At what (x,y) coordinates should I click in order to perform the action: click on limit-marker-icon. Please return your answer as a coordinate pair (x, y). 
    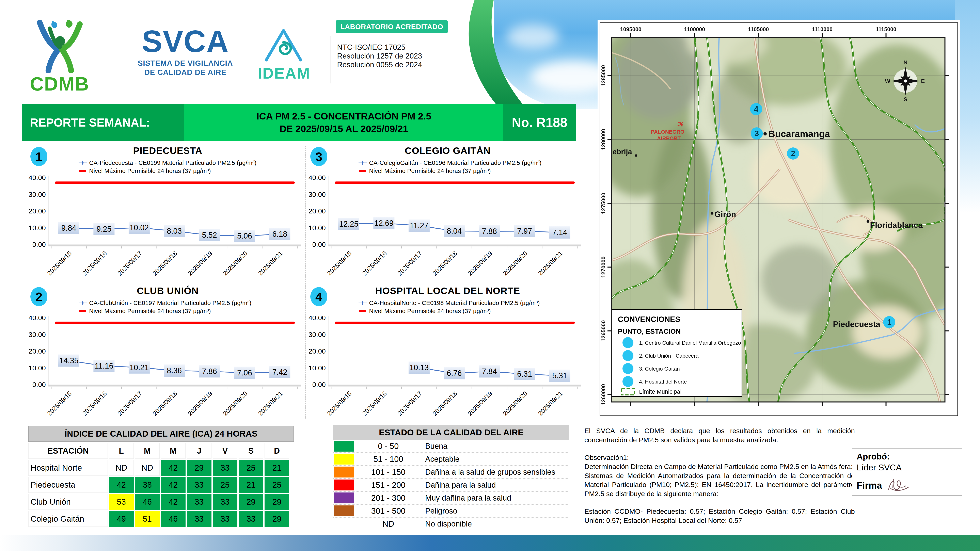
    Looking at the image, I should click on (83, 311).